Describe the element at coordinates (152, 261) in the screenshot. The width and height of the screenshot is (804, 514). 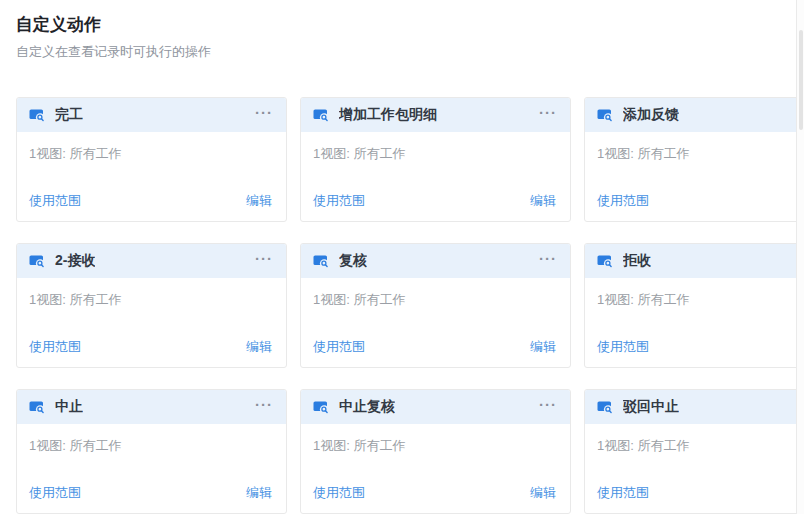
I see `action-card-header: 2-接收 ···` at that location.